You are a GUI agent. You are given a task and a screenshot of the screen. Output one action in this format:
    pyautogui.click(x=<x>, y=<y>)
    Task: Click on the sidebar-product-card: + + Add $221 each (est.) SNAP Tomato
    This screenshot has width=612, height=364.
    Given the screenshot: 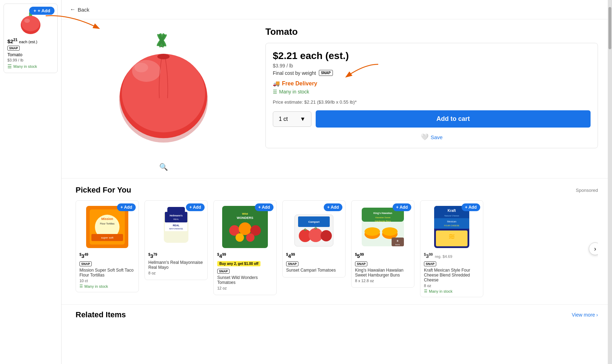 What is the action you would take?
    pyautogui.click(x=31, y=38)
    